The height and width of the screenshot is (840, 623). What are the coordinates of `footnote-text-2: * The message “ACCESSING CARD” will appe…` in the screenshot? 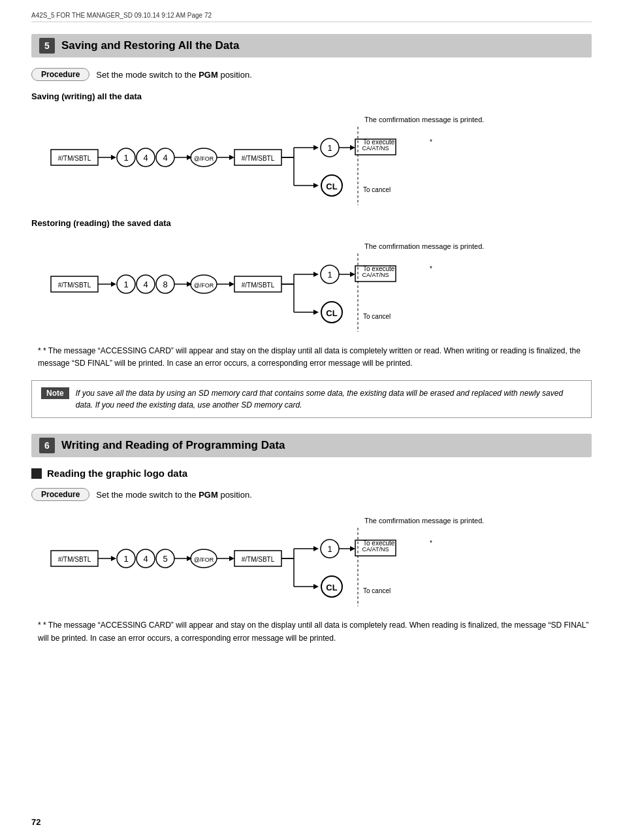 It's located at (313, 631).